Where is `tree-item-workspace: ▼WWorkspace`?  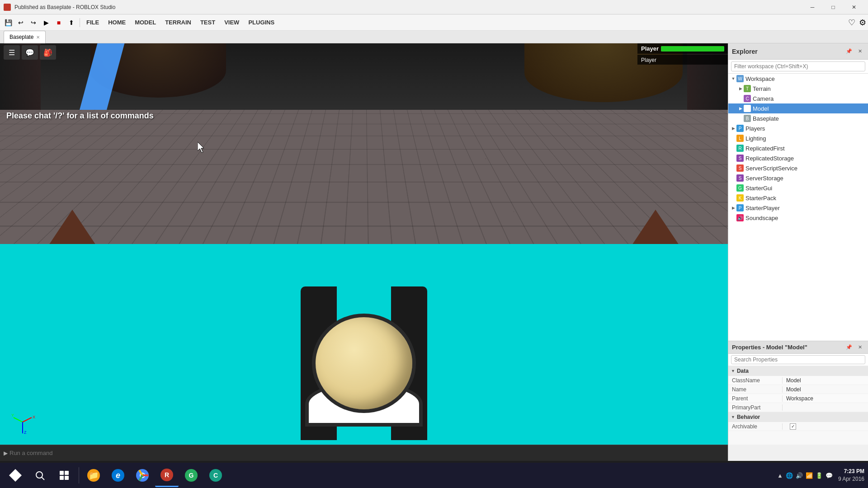
tree-item-workspace: ▼WWorkspace is located at coordinates (798, 79).